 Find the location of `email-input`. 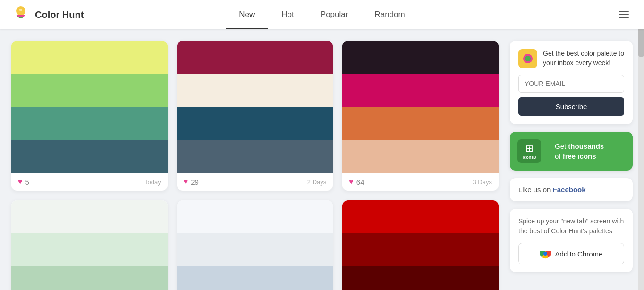

email-input is located at coordinates (571, 84).